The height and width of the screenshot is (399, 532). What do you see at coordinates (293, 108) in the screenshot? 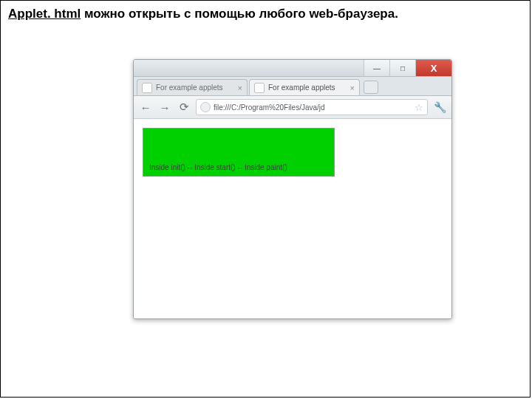
I see `toolbar: ← → ⟳ file:///C:/Program%20Files/Java/jd…` at bounding box center [293, 108].